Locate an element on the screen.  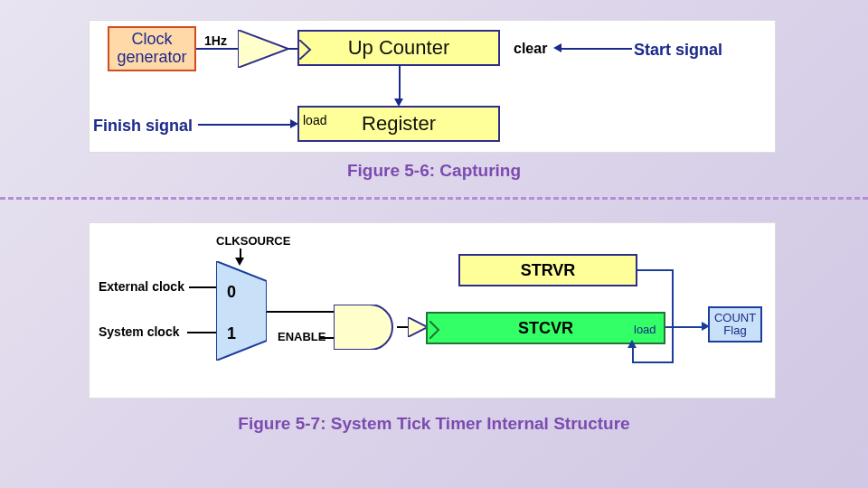
strvr-block: STRVR is located at coordinates (548, 270).